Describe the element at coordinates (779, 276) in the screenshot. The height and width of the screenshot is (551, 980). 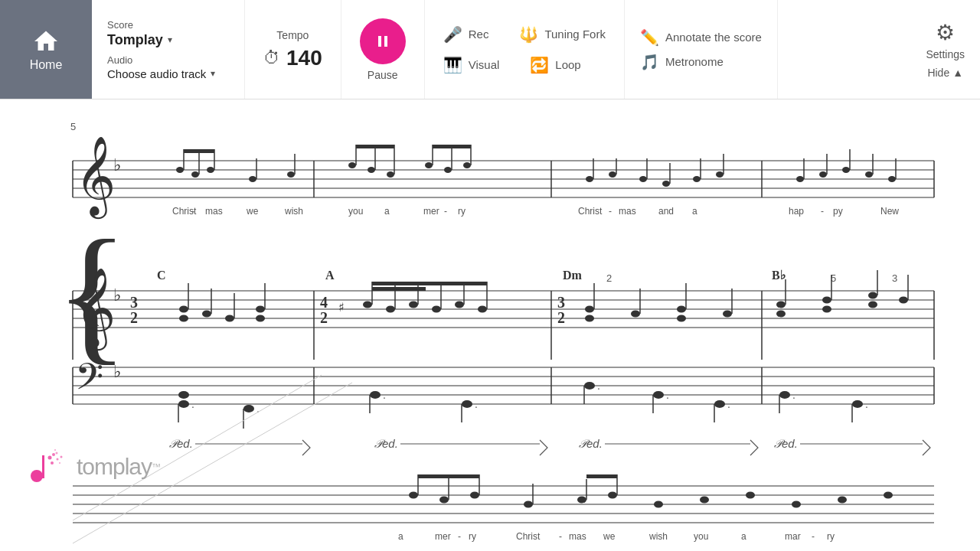
I see `chord-bb: B♭` at that location.